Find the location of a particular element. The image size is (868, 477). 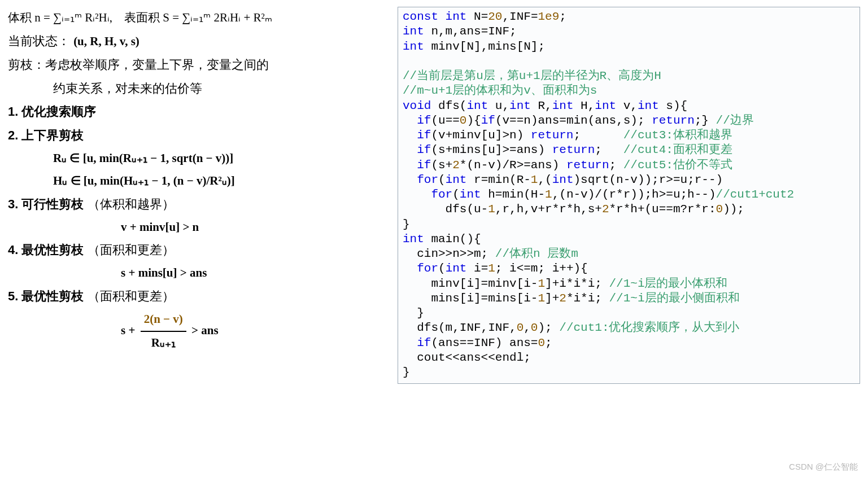

num: 1e9 is located at coordinates (548, 17).